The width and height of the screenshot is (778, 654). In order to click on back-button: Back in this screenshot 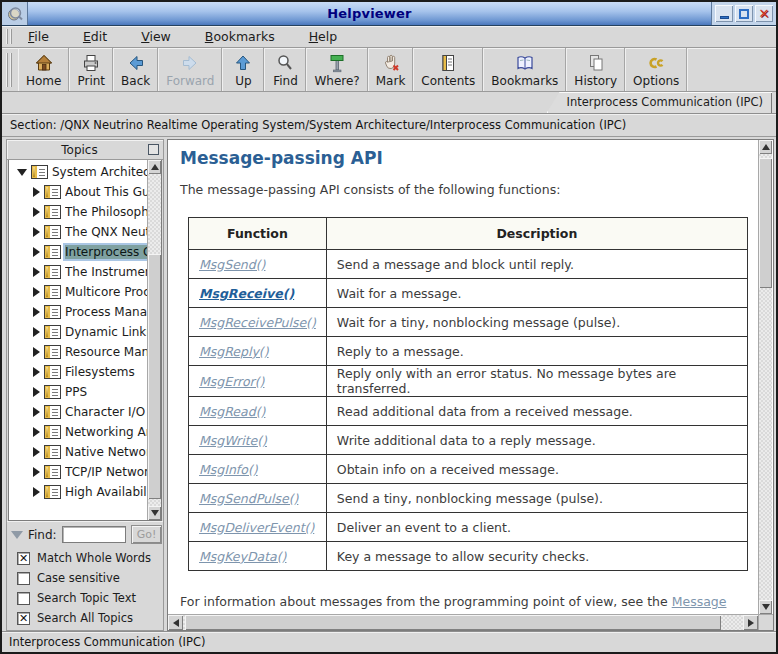, I will do `click(136, 70)`.